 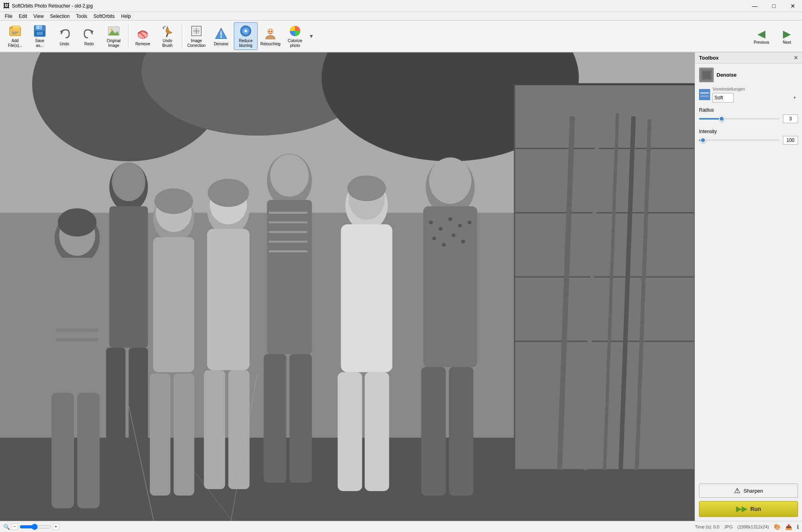 What do you see at coordinates (789, 527) in the screenshot?
I see `share-icon: 📤` at bounding box center [789, 527].